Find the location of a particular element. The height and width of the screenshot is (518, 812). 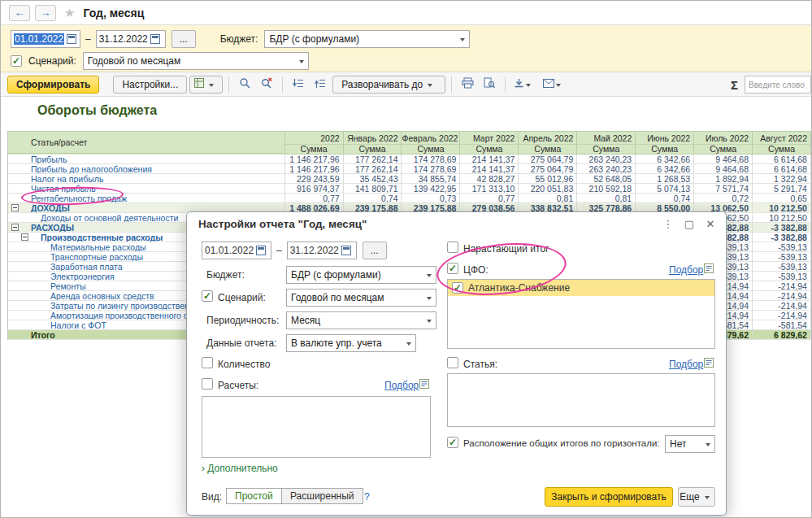

dialog-calculations-checkbox is located at coordinates (207, 384).